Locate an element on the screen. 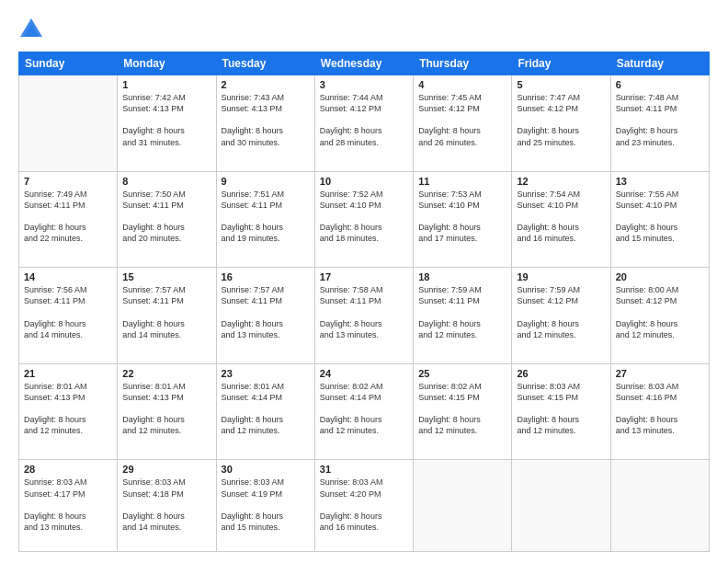  calendar-cell: 14Sunrise: 7:56 AMSunset: 4:11 PMDayligh… is located at coordinates (68, 316).